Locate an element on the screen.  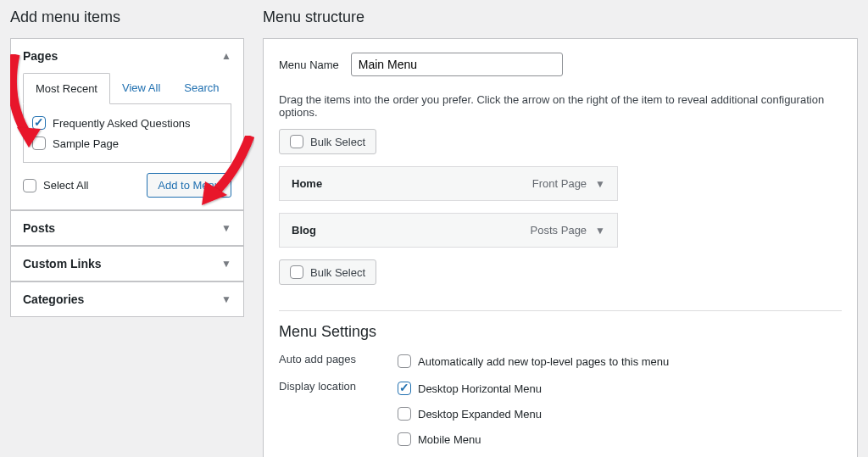
page-label-sample: Sample Page is located at coordinates (86, 144).